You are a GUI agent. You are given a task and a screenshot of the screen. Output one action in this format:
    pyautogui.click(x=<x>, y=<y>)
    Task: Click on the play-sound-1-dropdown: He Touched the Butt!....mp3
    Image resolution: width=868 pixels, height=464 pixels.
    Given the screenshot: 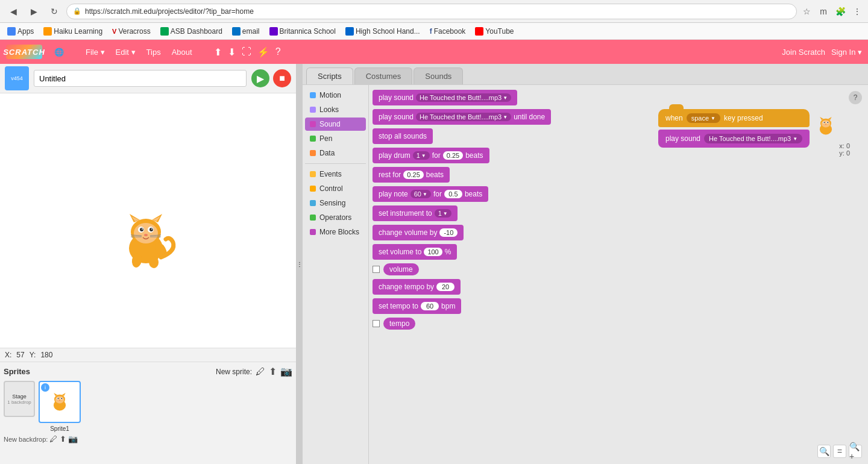 What is the action you would take?
    pyautogui.click(x=464, y=98)
    